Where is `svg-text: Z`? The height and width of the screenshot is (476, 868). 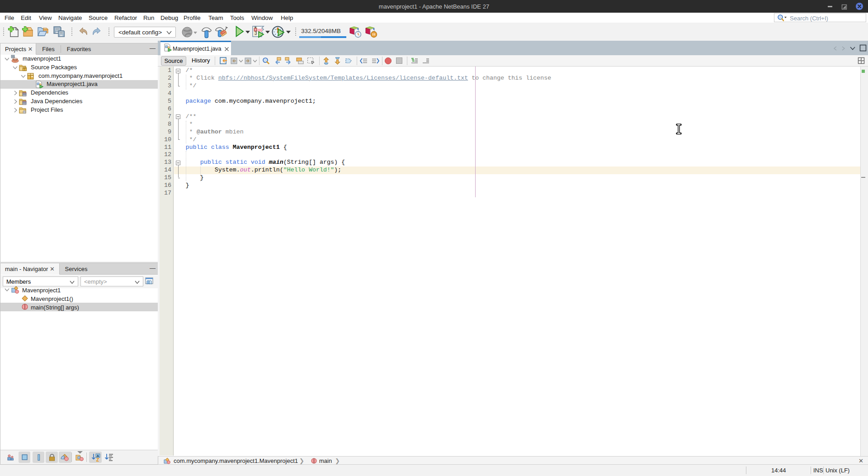 svg-text: Z is located at coordinates (98, 460).